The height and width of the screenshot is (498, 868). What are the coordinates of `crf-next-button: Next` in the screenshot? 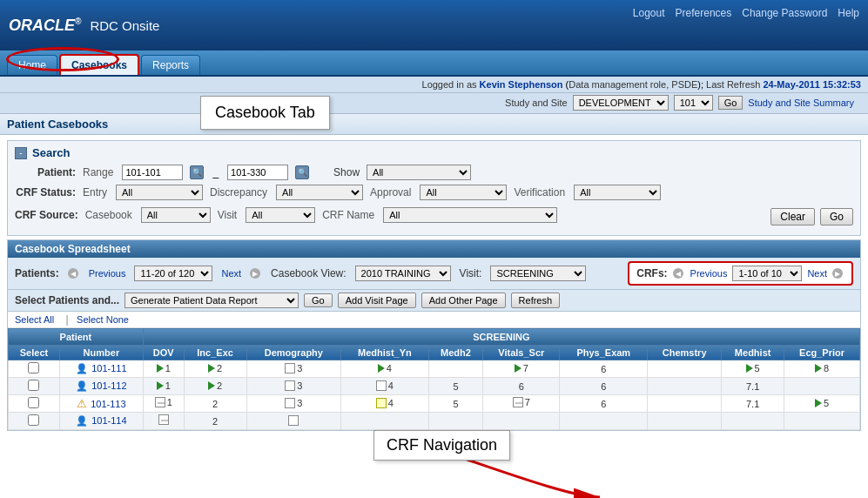 It's located at (817, 273).